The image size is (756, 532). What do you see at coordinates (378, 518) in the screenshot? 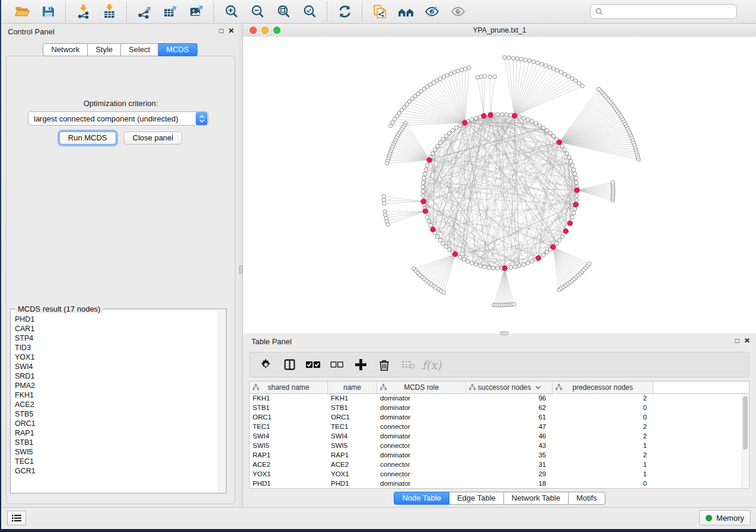
I see `status-bar: Memory` at bounding box center [378, 518].